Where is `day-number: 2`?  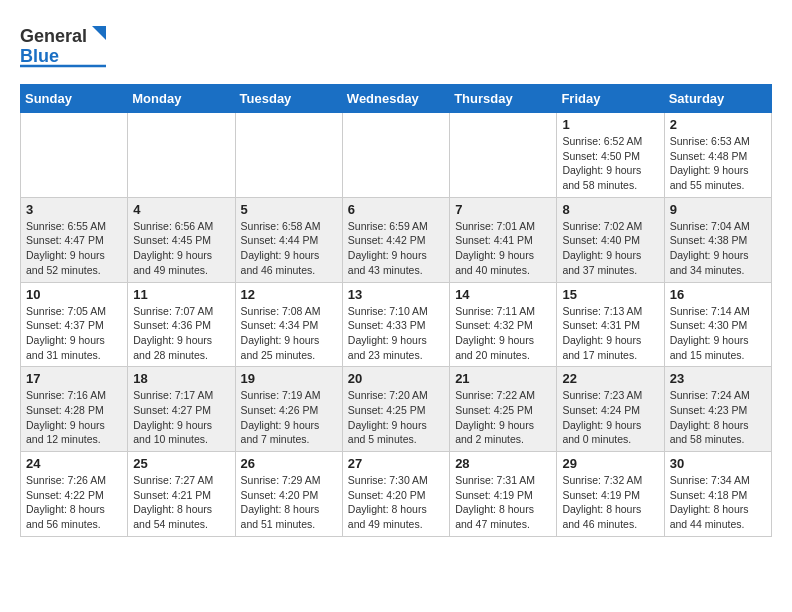
day-number: 2 is located at coordinates (718, 124).